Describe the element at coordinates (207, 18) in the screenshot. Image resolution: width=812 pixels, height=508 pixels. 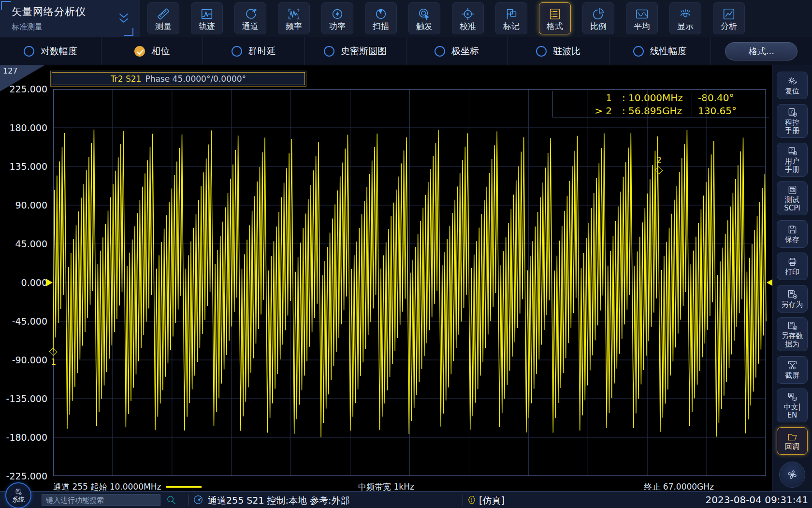
I see `toolbar-button-trace: 轨迹` at that location.